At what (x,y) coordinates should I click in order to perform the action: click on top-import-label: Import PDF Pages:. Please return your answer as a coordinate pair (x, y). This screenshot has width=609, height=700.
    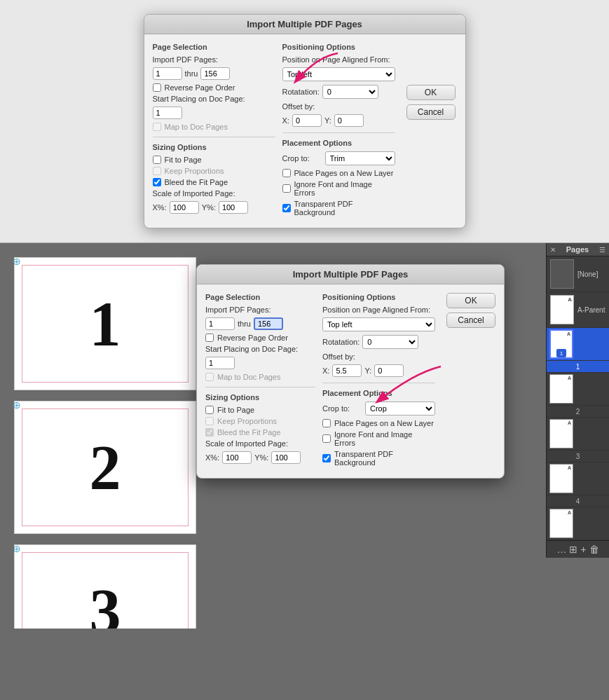
    Looking at the image, I should click on (186, 60).